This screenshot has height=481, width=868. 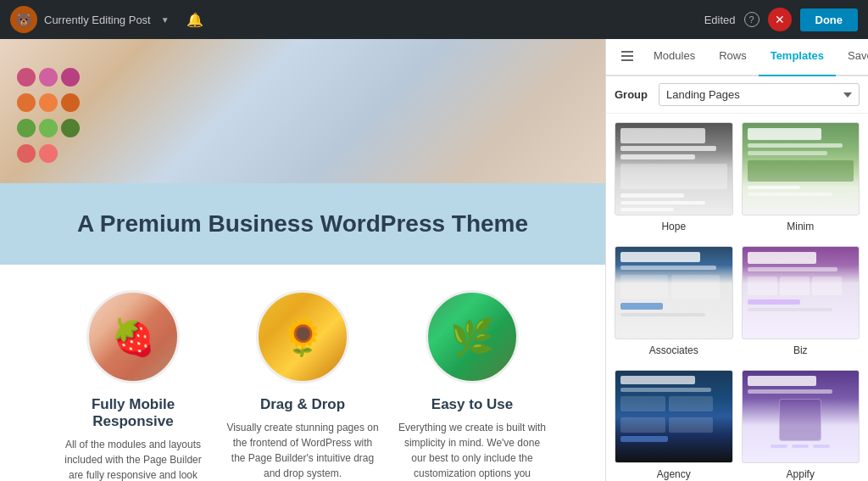 I want to click on template-row-3: Agency, so click(x=737, y=425).